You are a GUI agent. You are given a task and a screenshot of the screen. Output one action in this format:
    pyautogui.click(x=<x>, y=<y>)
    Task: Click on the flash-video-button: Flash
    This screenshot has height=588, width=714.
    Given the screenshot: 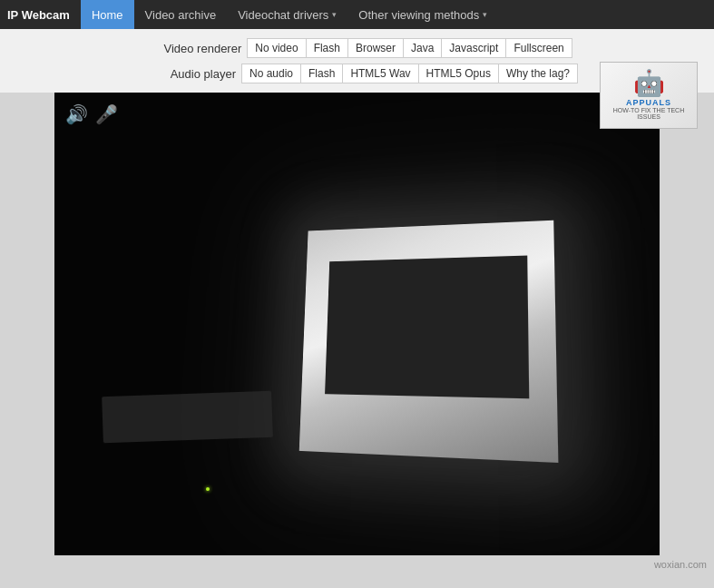 What is the action you would take?
    pyautogui.click(x=327, y=48)
    